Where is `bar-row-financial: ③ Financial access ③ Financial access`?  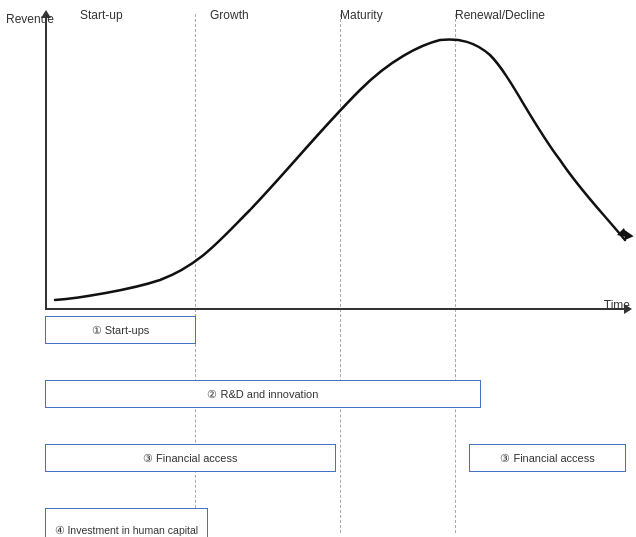 bar-row-financial: ③ Financial access ③ Financial access is located at coordinates (336, 457).